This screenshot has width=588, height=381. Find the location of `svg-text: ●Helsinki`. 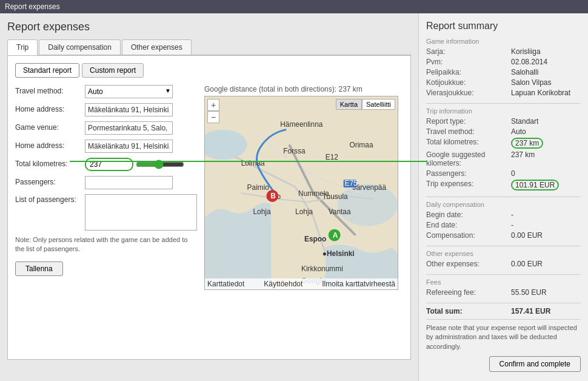

svg-text: ●Helsinki is located at coordinates (338, 254).